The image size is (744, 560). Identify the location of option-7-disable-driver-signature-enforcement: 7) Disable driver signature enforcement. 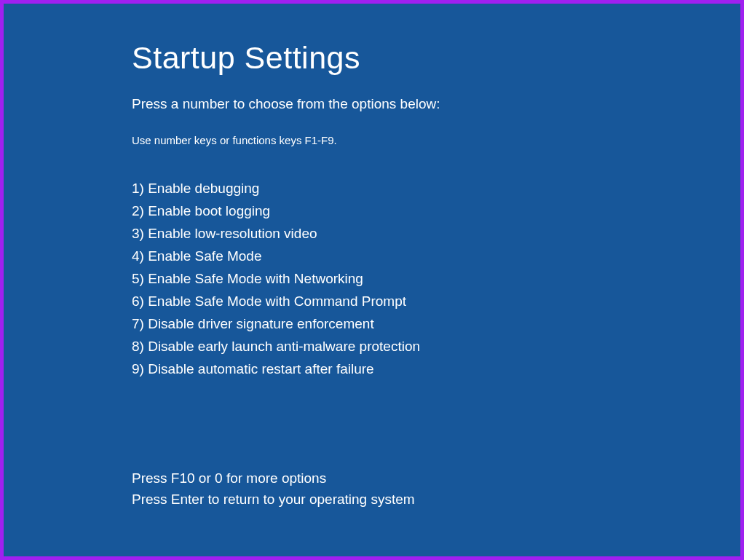
(436, 323).